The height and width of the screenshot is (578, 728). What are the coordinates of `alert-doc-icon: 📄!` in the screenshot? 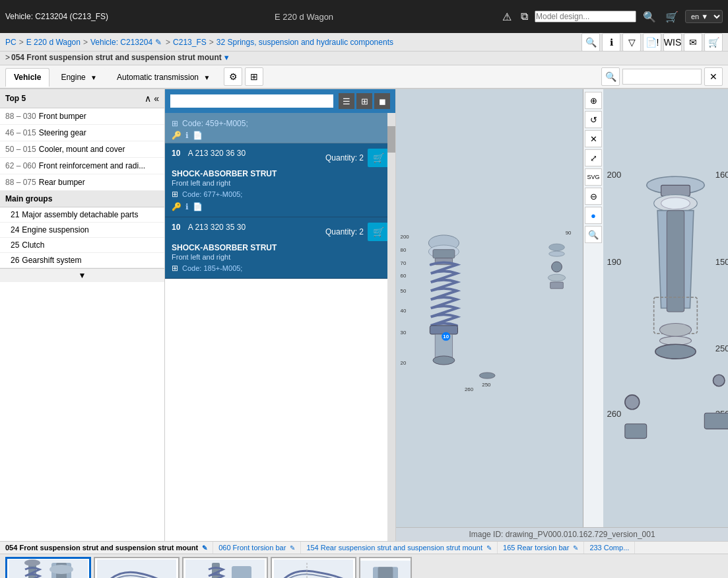 It's located at (652, 42).